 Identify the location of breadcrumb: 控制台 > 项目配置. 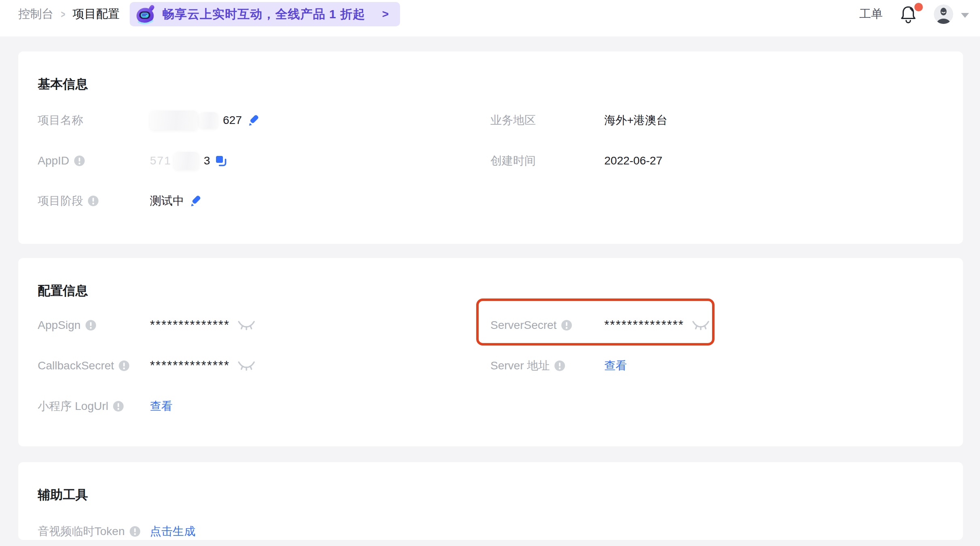
(69, 14).